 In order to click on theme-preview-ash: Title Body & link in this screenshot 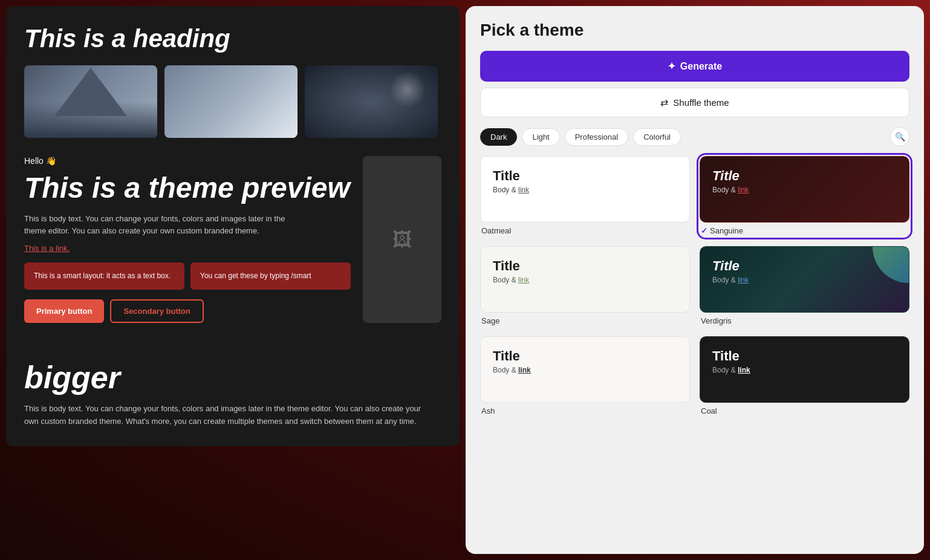, I will do `click(585, 370)`.